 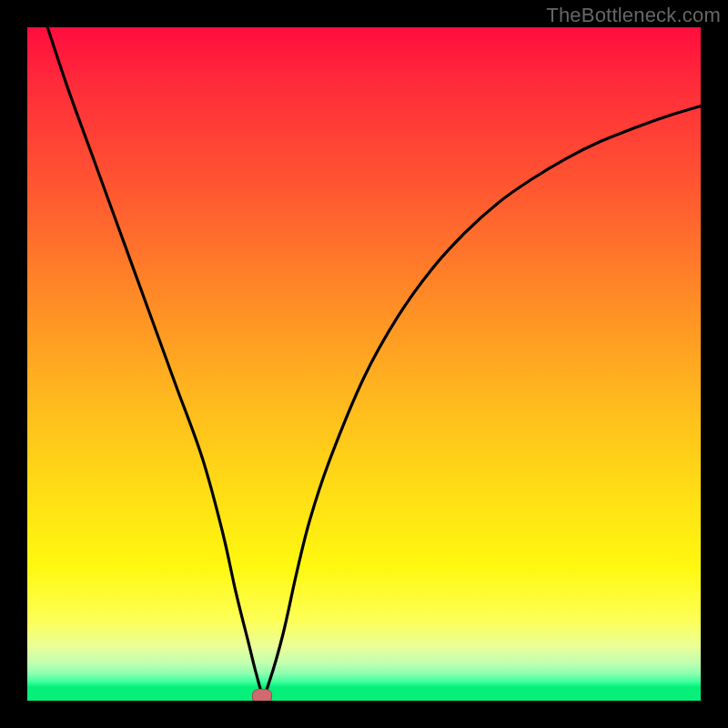 What do you see at coordinates (262, 695) in the screenshot?
I see `minimum-marker` at bounding box center [262, 695].